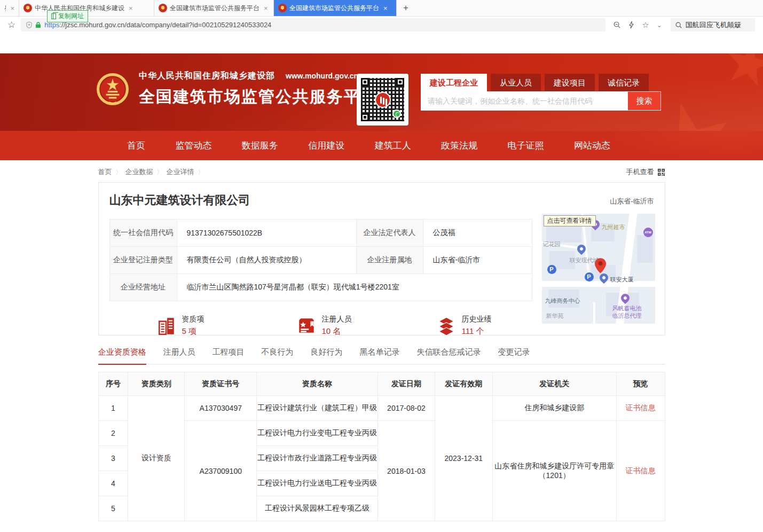 This screenshot has width=763, height=532. What do you see at coordinates (258, 89) in the screenshot?
I see `logo-text: 中华人民共和国住房和城乡建设部www.mohurd.gov.cn 全国建筑市场监…` at bounding box center [258, 89].